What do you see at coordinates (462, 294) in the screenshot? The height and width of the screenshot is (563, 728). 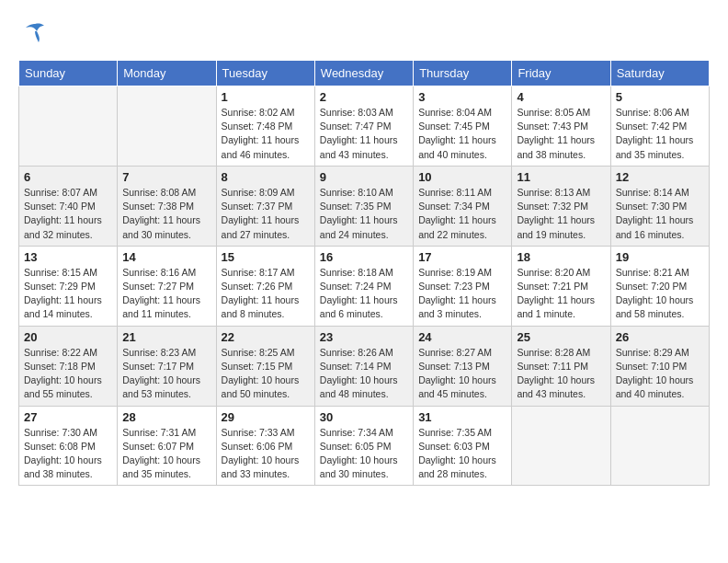 I see `day-info: Sunrise: 8:19 AM Sunset: 7:23 PM Dayligh…` at bounding box center [462, 294].